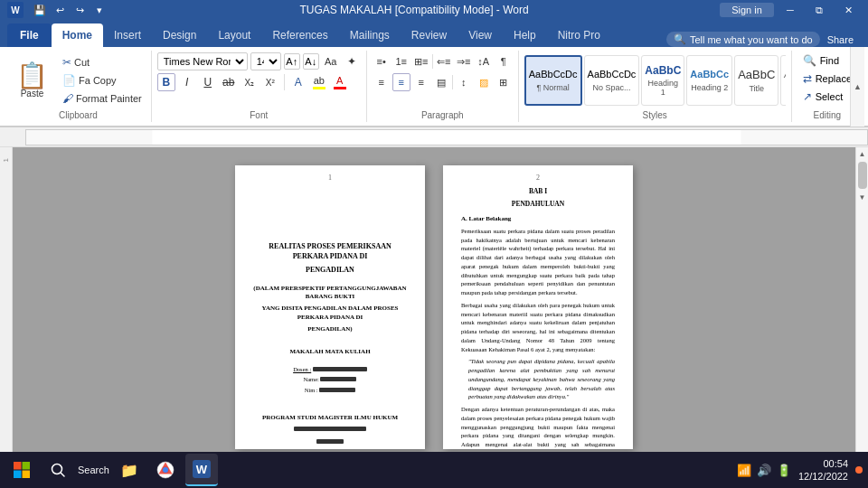 The width and height of the screenshot is (868, 488). Describe the element at coordinates (259, 114) in the screenshot. I see `font-group-label: Font` at that location.